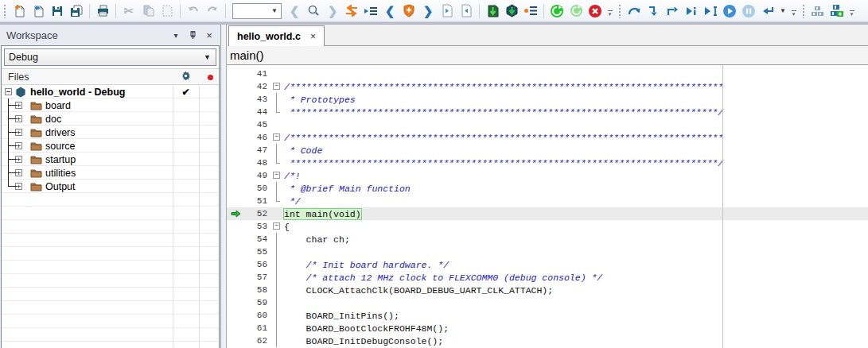 The image size is (868, 348). I want to click on copy-icon, so click(148, 11).